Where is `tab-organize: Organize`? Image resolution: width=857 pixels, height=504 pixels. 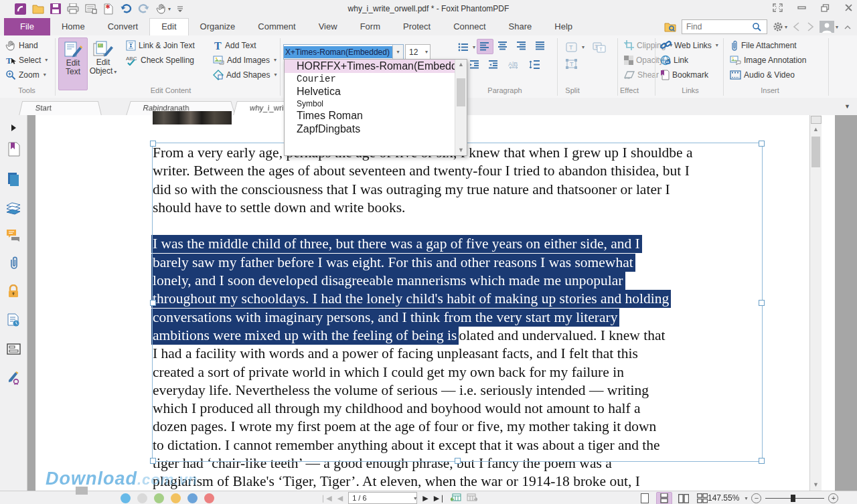 tab-organize: Organize is located at coordinates (218, 27).